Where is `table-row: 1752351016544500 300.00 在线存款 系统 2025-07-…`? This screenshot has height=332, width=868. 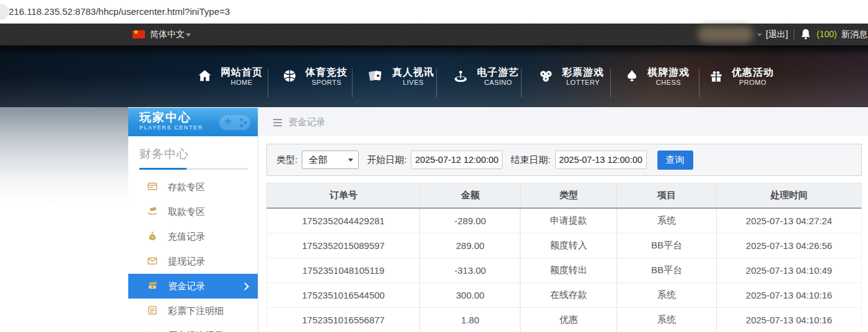 table-row: 1752351016544500 300.00 在线存款 系统 2025-07-… is located at coordinates (564, 295).